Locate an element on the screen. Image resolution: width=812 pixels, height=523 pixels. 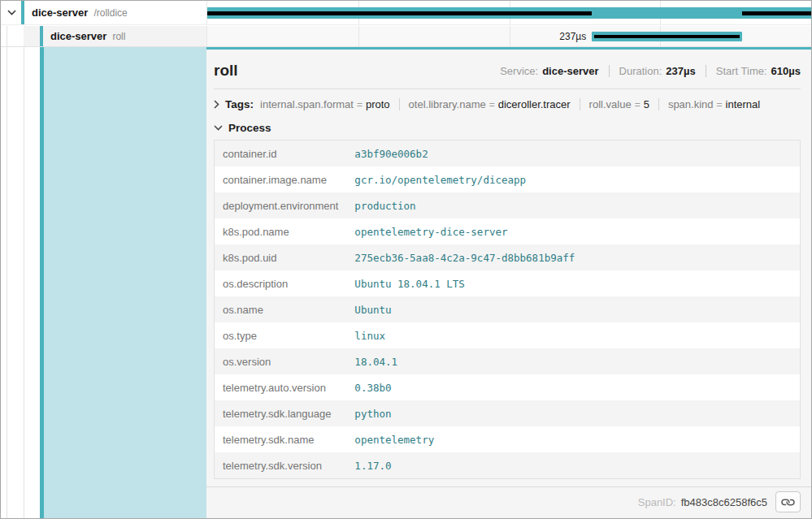
value-cell: opentelemetry-dice-server is located at coordinates (573, 231).